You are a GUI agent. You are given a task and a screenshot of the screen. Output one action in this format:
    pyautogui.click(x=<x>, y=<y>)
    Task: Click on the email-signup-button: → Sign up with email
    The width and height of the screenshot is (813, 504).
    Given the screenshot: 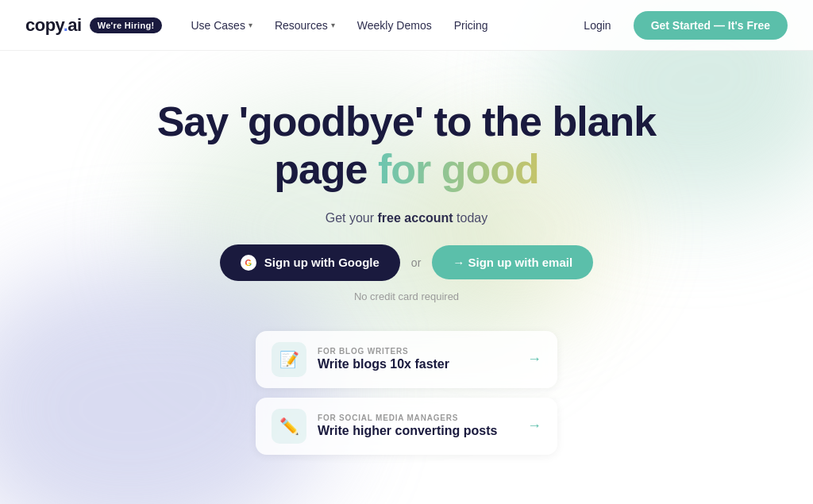 What is the action you would take?
    pyautogui.click(x=513, y=262)
    